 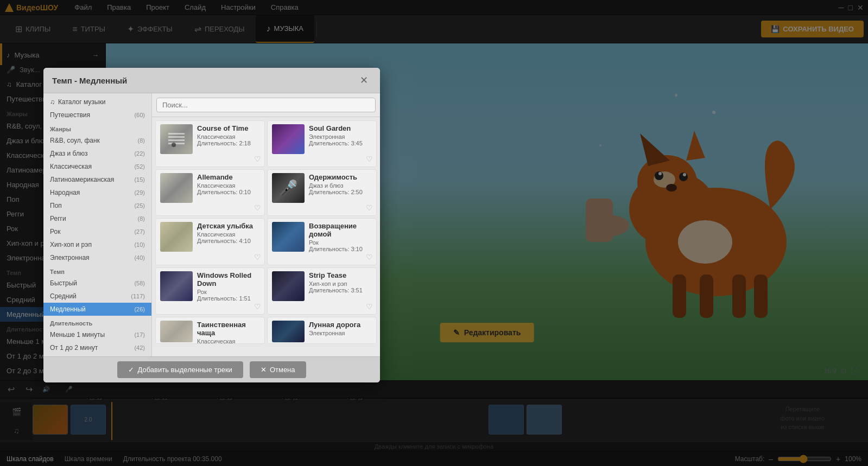 I want to click on track-5-heart-button: ♡, so click(x=257, y=257).